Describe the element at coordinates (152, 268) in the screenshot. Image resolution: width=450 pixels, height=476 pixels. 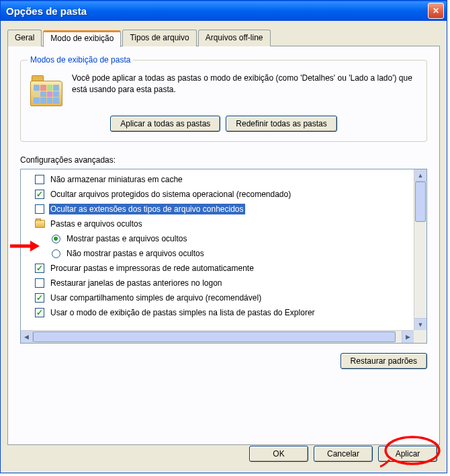
I see `tree-item-label: Procurar pastas e impressoras de rede au…` at that location.